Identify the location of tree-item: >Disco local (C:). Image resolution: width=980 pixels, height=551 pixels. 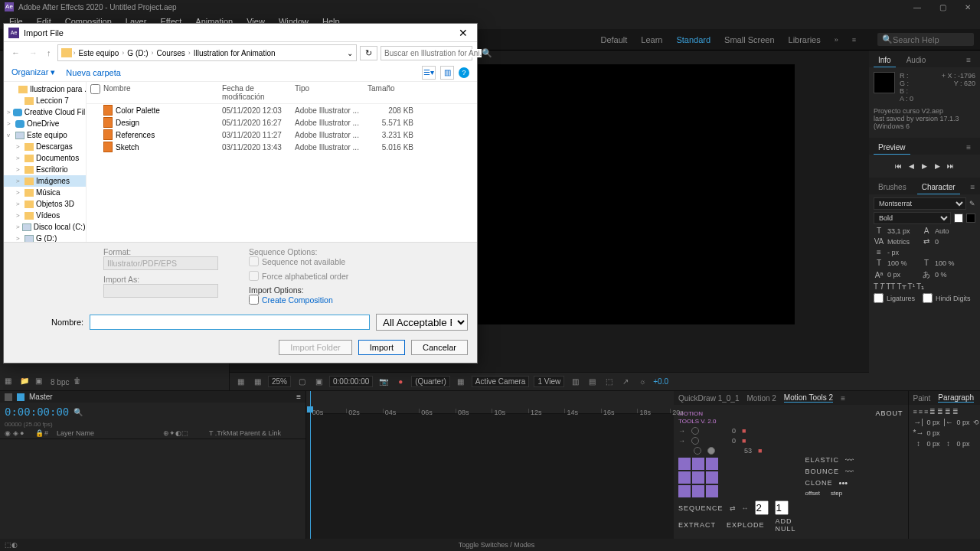
(44, 227).